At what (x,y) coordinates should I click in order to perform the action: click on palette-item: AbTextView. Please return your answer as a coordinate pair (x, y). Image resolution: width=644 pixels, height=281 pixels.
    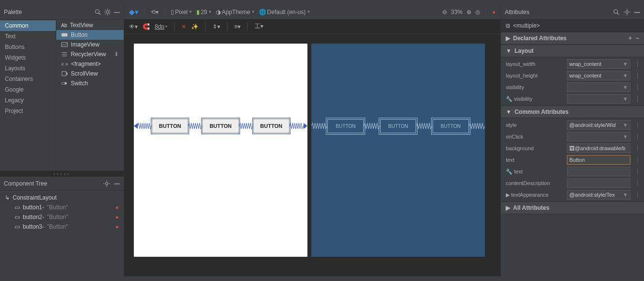
    Looking at the image, I should click on (90, 25).